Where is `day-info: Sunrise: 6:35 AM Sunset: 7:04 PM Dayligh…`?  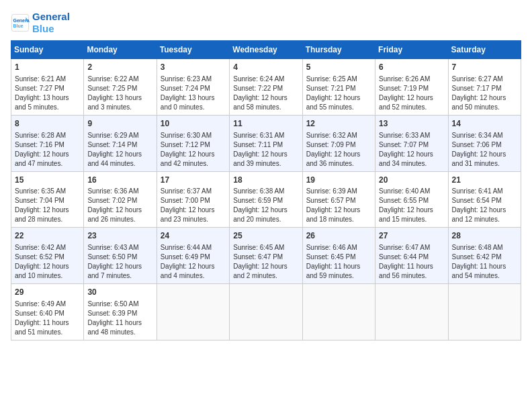 day-info: Sunrise: 6:35 AM Sunset: 7:04 PM Dayligh… is located at coordinates (47, 205).